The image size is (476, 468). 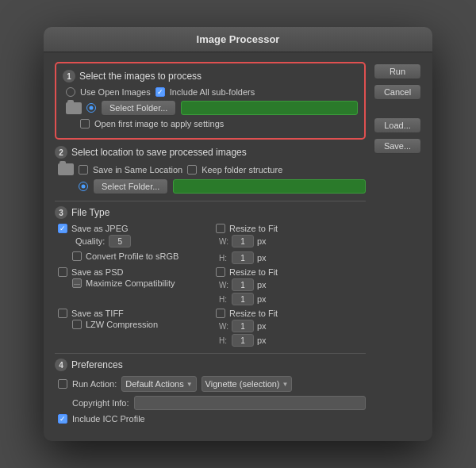 I want to click on section3-header: 3 File Type, so click(x=210, y=213).